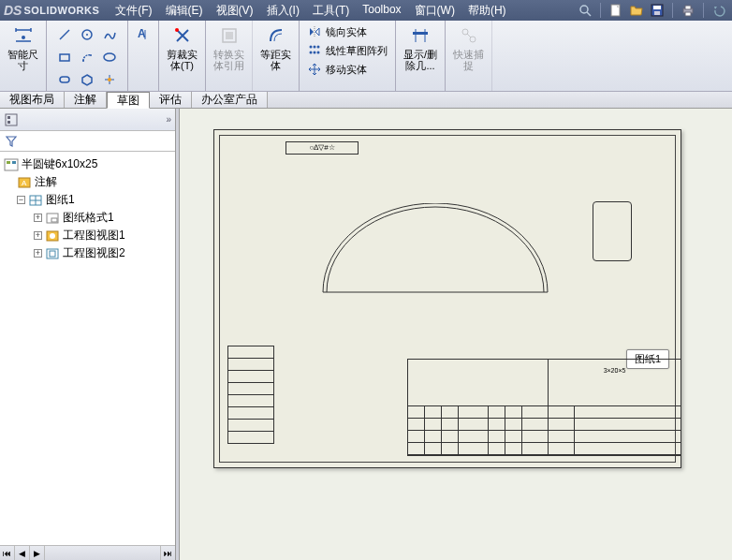 The image size is (732, 560). I want to click on mirror-icon, so click(315, 32).